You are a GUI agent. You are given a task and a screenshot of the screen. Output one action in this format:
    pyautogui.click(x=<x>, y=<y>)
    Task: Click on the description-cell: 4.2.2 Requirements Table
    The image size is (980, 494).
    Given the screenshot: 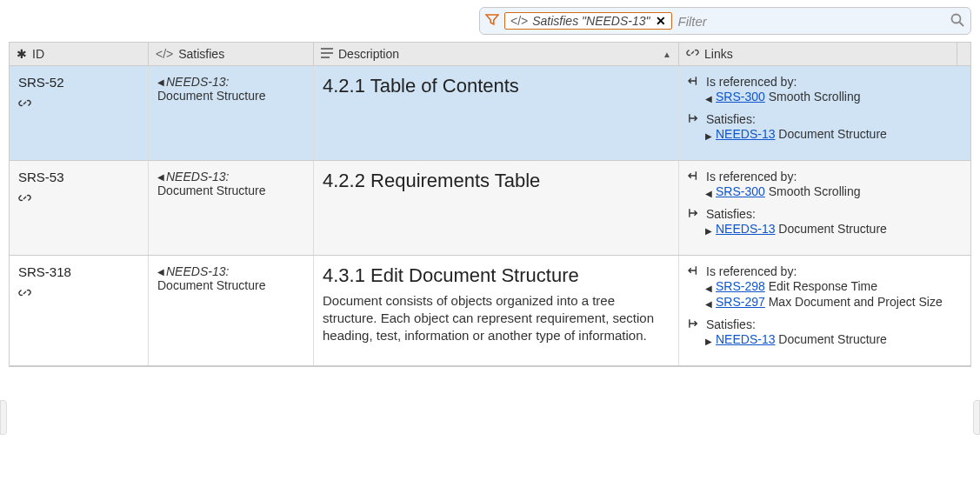 What is the action you would take?
    pyautogui.click(x=497, y=208)
    